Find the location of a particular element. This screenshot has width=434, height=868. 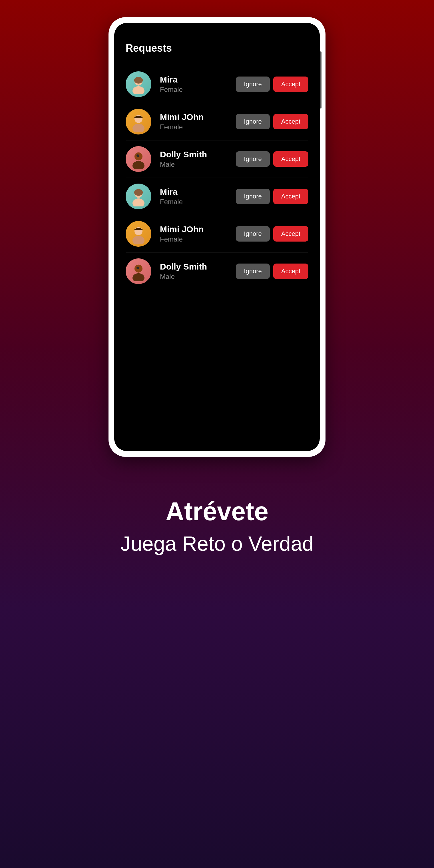

accept-button-3: Accept is located at coordinates (291, 159).